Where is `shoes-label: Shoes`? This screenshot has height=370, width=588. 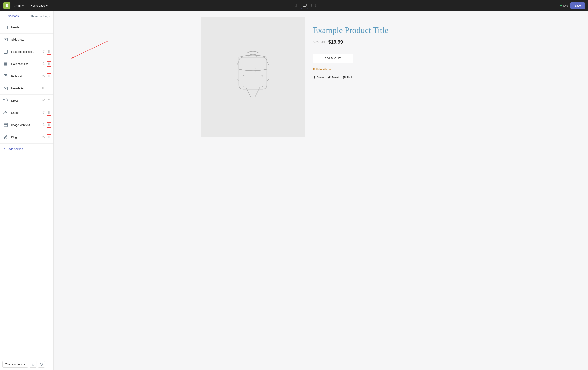
shoes-label: Shoes is located at coordinates (26, 113).